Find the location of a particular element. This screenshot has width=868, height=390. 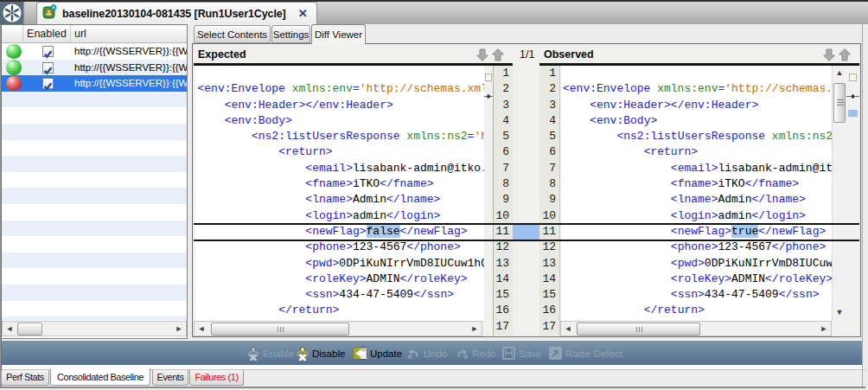

lisa-flower-icon is located at coordinates (12, 13).